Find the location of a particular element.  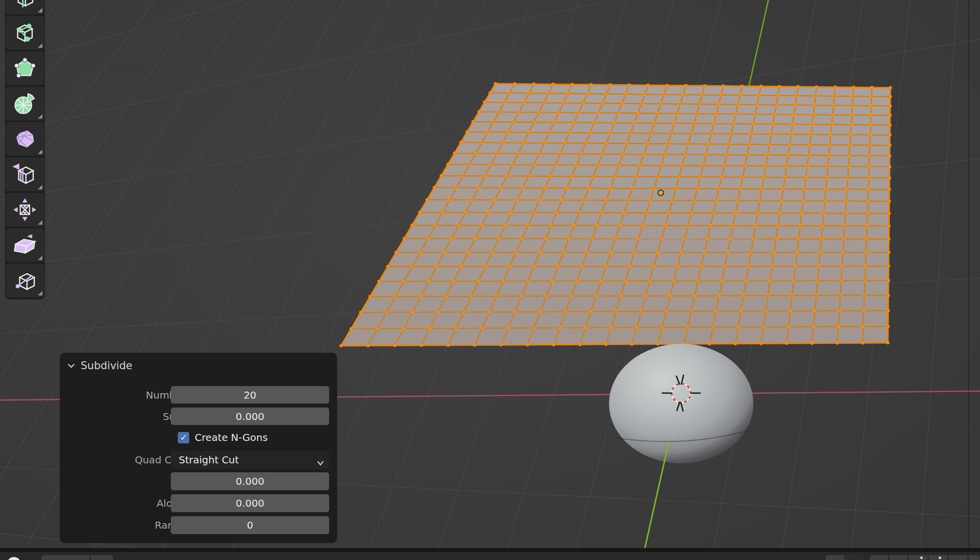

tool-button-edge-slide is located at coordinates (25, 174).